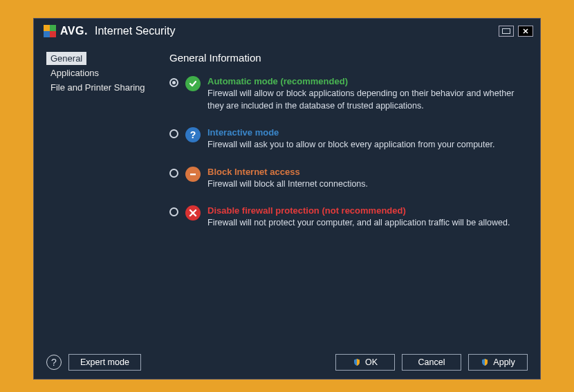  Describe the element at coordinates (368, 94) in the screenshot. I see `option-text: Automatic mode (recommended) Firewall wi…` at that location.